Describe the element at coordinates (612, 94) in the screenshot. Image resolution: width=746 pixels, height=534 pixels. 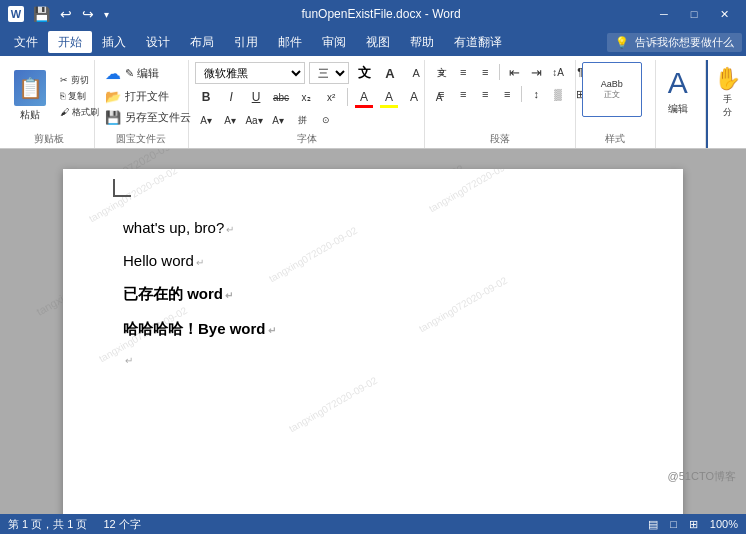
I see `styles-preview-label: 正文` at that location.